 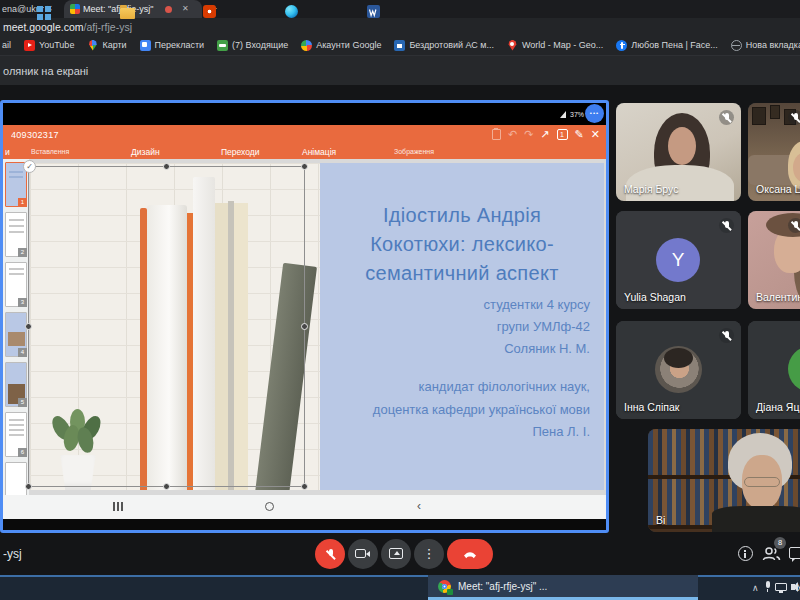 What do you see at coordinates (49, 46) in the screenshot?
I see `bookmark-youtube: YouTube` at bounding box center [49, 46].